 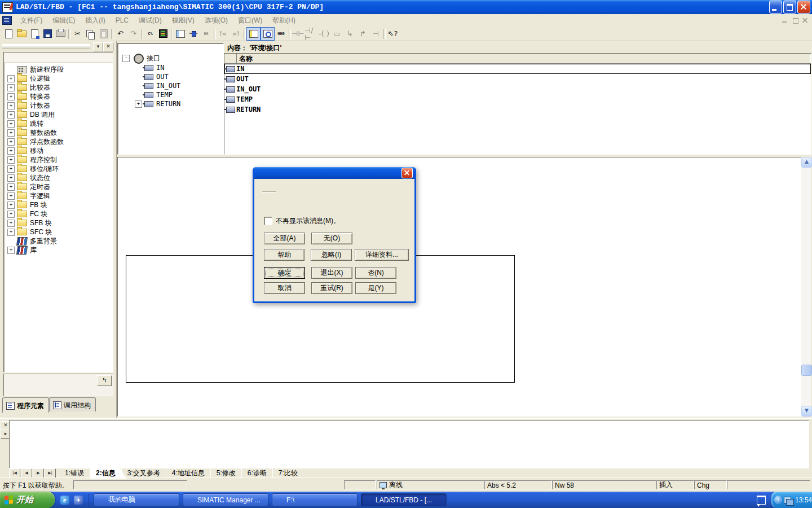 I want to click on new-icon, so click(x=9, y=34).